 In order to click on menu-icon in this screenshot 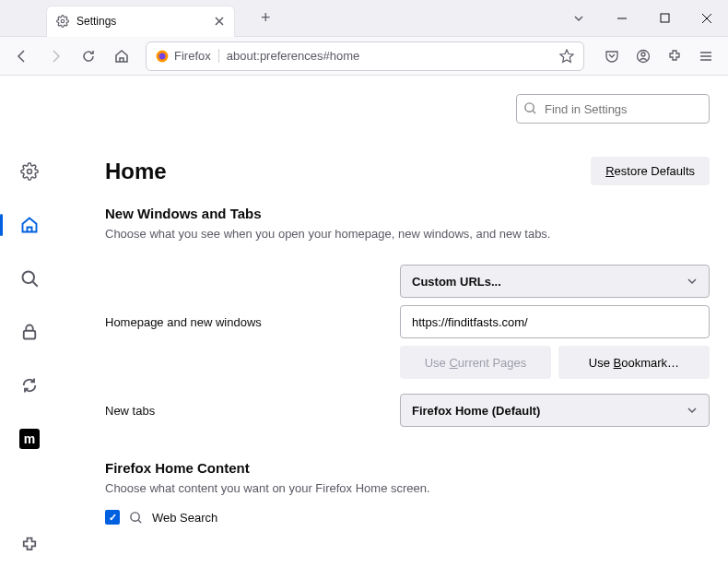, I will do `click(706, 56)`.